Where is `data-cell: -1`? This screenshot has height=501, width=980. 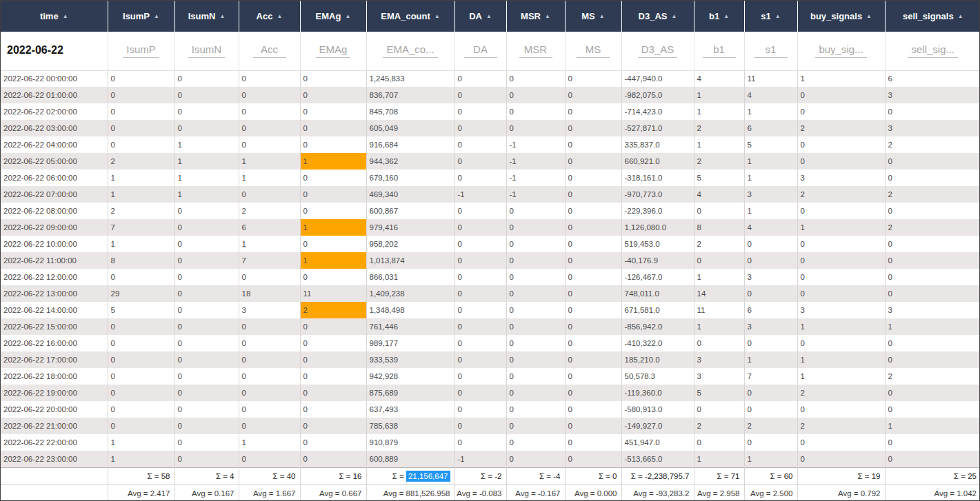 data-cell: -1 is located at coordinates (480, 459).